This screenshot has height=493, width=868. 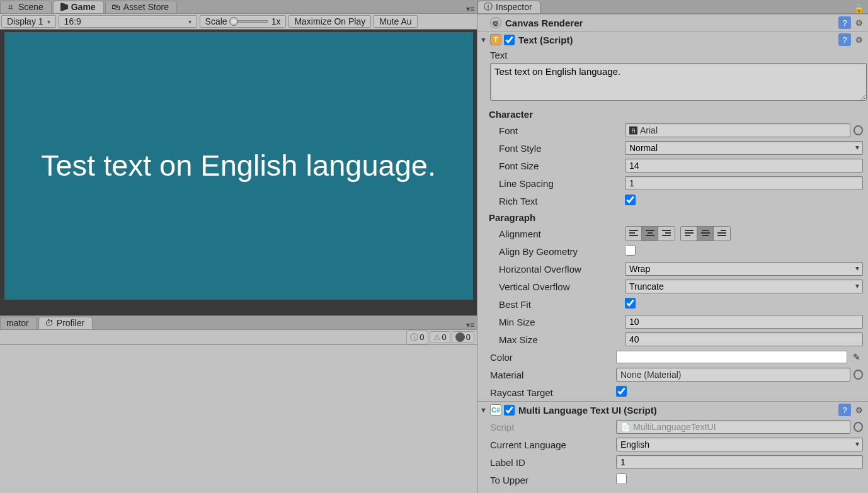 What do you see at coordinates (744, 286) in the screenshot?
I see `vertical-overflow-dropdown: Truncate` at bounding box center [744, 286].